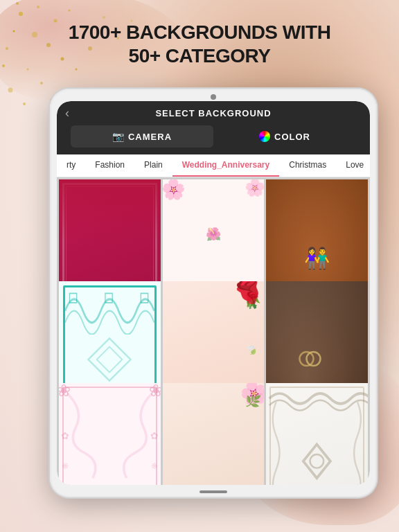 The width and height of the screenshot is (399, 532). I want to click on headline: 1700+ BACKGROUNDS WITH 50+ CATEGORY, so click(200, 44).